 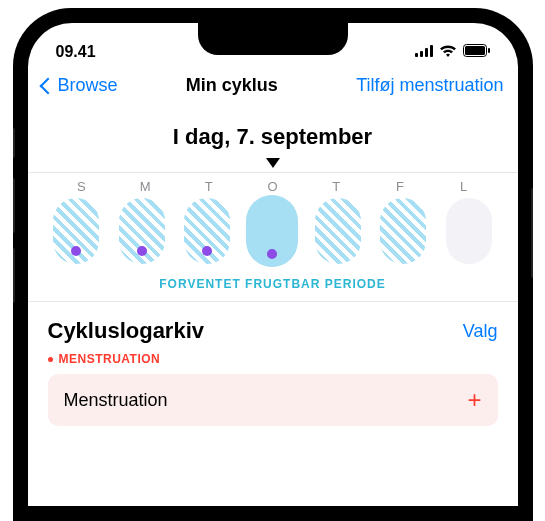 I want to click on cycle-log-title: Cykluslogarkiv, so click(x=126, y=331).